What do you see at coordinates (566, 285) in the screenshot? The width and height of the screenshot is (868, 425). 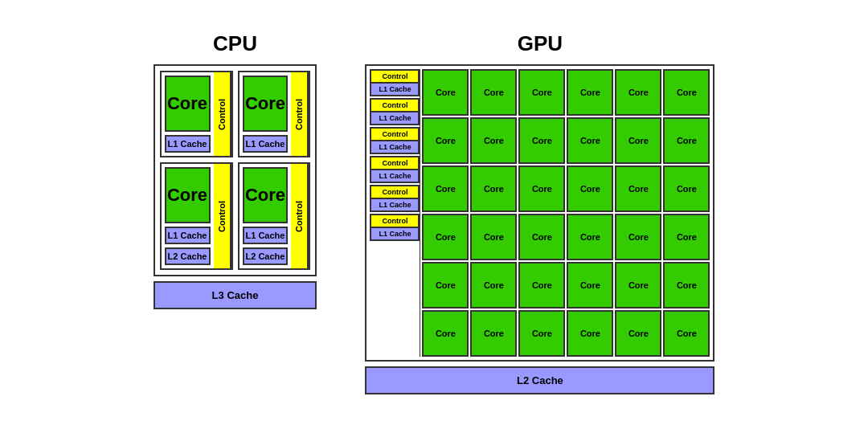 I see `gpu-cores-row-4: Core Core Core Core Core Core` at bounding box center [566, 285].